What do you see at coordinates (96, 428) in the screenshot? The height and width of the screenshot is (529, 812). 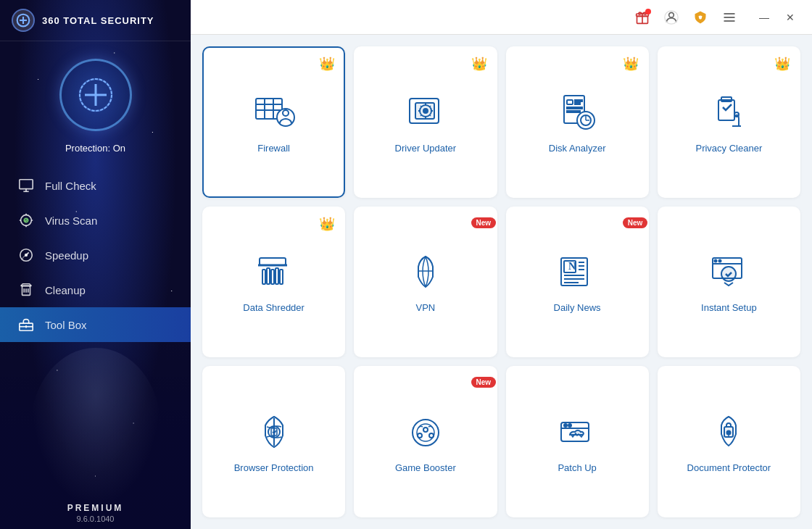 I see `astronaut-area` at bounding box center [96, 428].